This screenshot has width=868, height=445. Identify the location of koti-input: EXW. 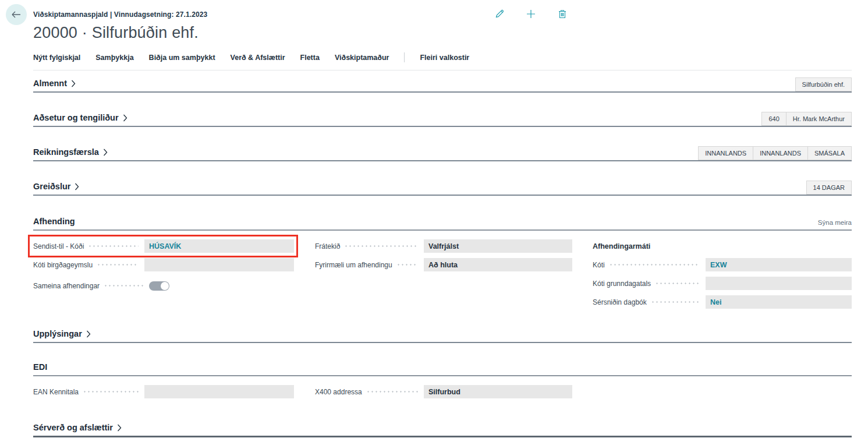
(779, 264).